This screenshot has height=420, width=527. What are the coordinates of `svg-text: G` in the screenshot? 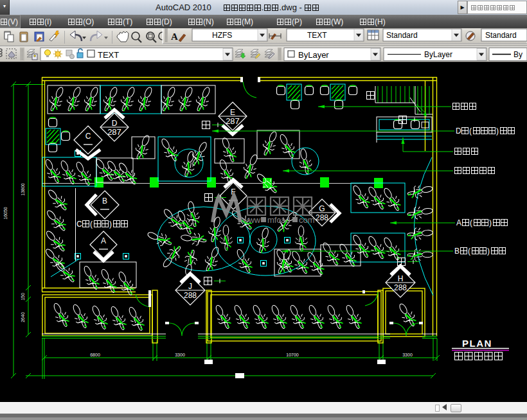 It's located at (321, 209).